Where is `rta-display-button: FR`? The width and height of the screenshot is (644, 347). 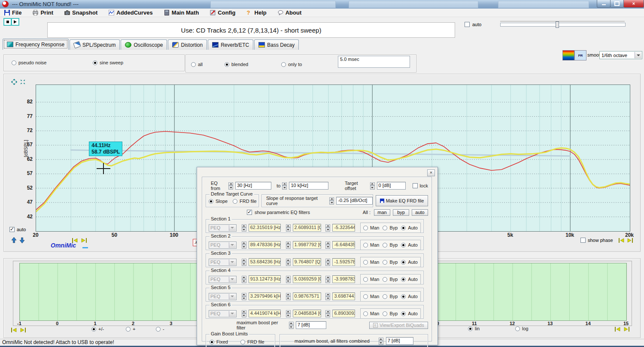 rta-display-button: FR is located at coordinates (580, 55).